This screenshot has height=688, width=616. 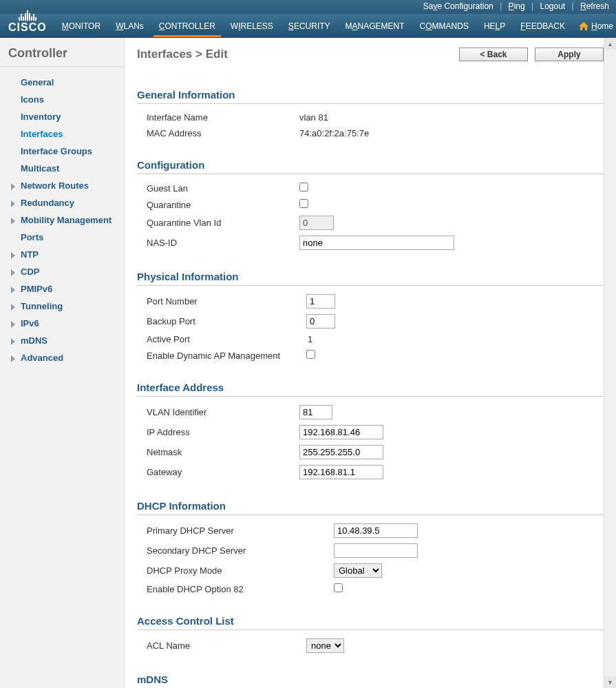 What do you see at coordinates (40, 168) in the screenshot?
I see `sidebar-item-label: Multicast` at bounding box center [40, 168].